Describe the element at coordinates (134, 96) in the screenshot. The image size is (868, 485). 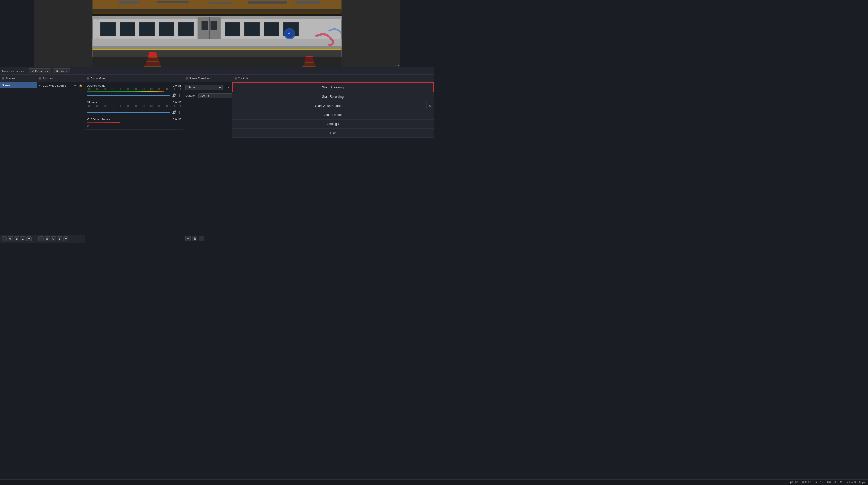
I see `audio-controls-desktop: 🔊 ⋮` at that location.